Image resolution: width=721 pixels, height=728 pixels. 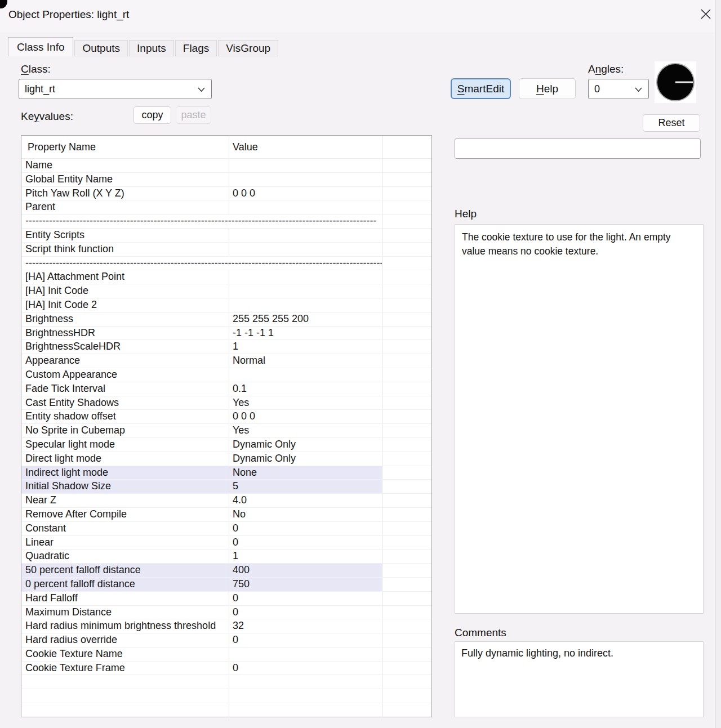 What do you see at coordinates (226, 403) in the screenshot?
I see `table-row: Cast Entity ShadowsYes` at bounding box center [226, 403].